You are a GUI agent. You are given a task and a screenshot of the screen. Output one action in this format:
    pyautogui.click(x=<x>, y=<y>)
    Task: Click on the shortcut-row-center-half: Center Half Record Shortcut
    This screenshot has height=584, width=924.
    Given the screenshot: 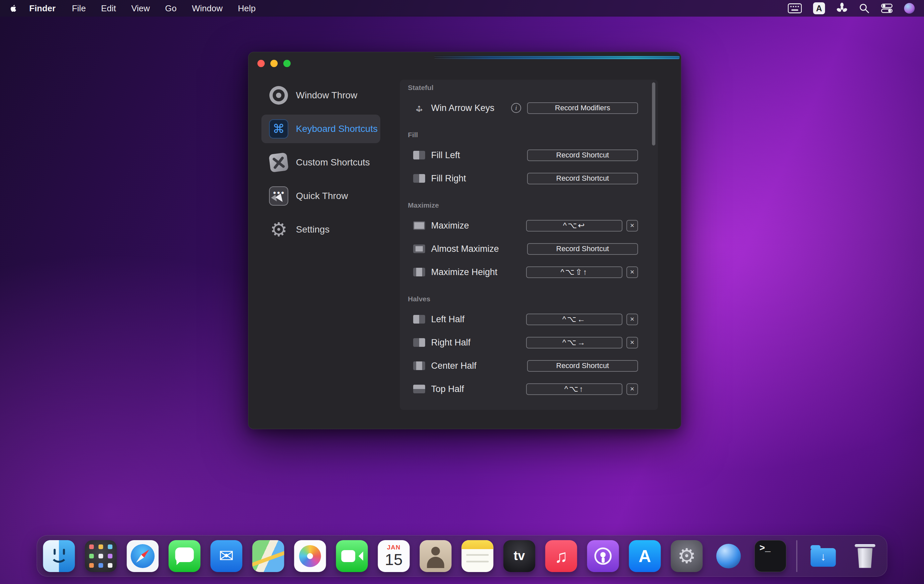 What is the action you would take?
    pyautogui.click(x=529, y=366)
    